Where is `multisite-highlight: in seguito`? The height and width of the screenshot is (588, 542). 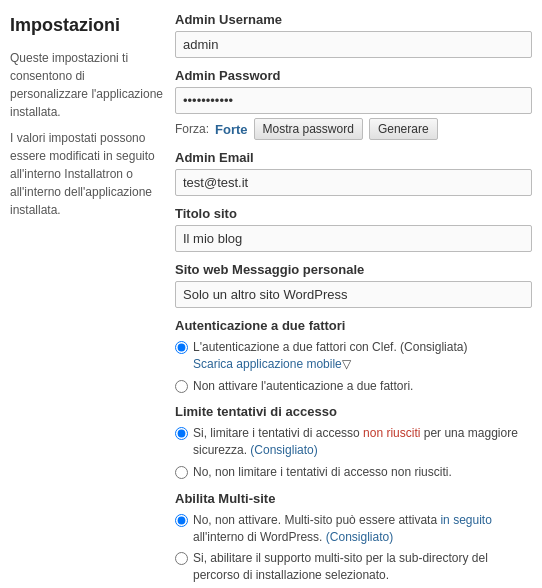
multisite-highlight: in seguito is located at coordinates (466, 520).